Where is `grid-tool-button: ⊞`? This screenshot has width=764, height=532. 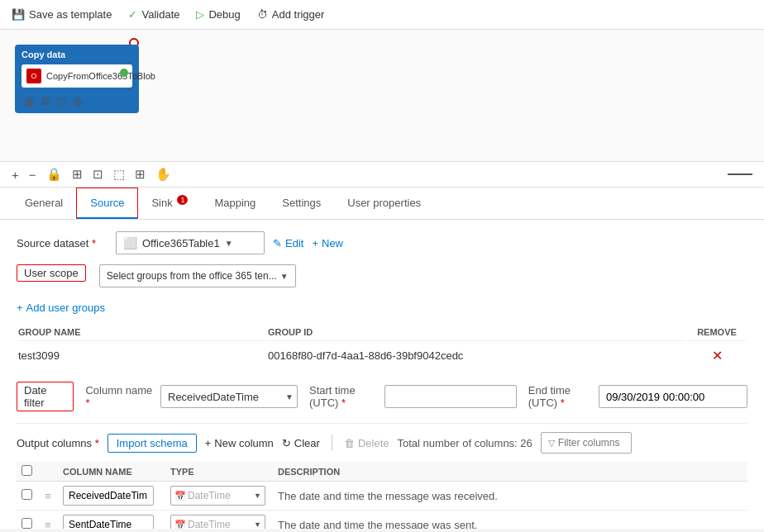 grid-tool-button: ⊞ is located at coordinates (78, 174).